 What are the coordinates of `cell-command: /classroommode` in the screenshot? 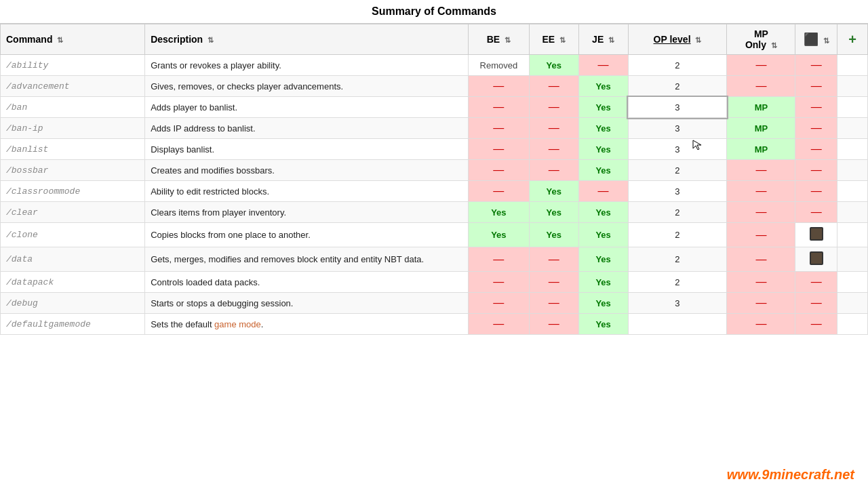 It's located at (73, 191).